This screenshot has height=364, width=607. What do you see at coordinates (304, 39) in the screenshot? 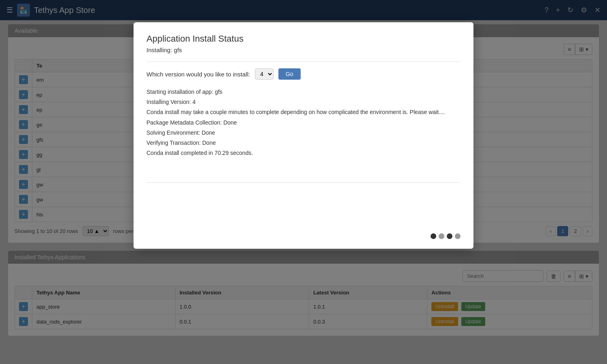
I see `modal-title: Application Install Status` at bounding box center [304, 39].